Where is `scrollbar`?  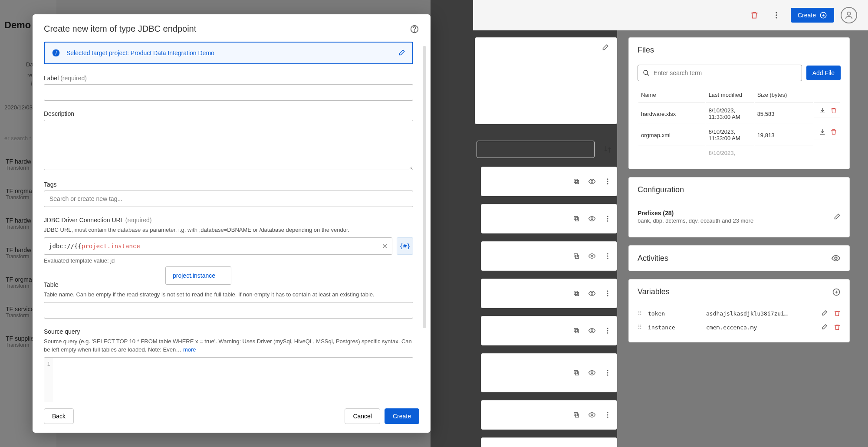 scrollbar is located at coordinates (424, 187).